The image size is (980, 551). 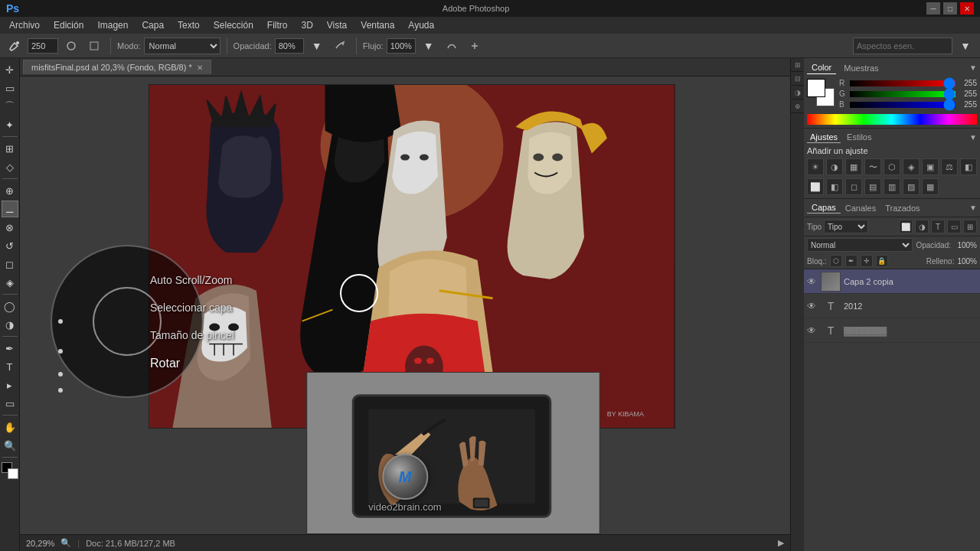 I want to click on panel-toggle-1: ⊞, so click(x=798, y=65).